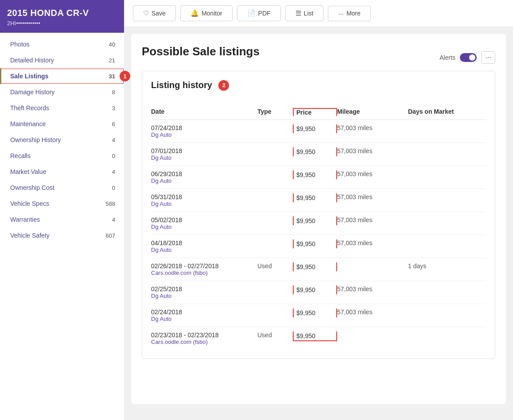 Image resolution: width=513 pixels, height=420 pixels. Describe the element at coordinates (113, 108) in the screenshot. I see `nav-badge: 3` at that location.